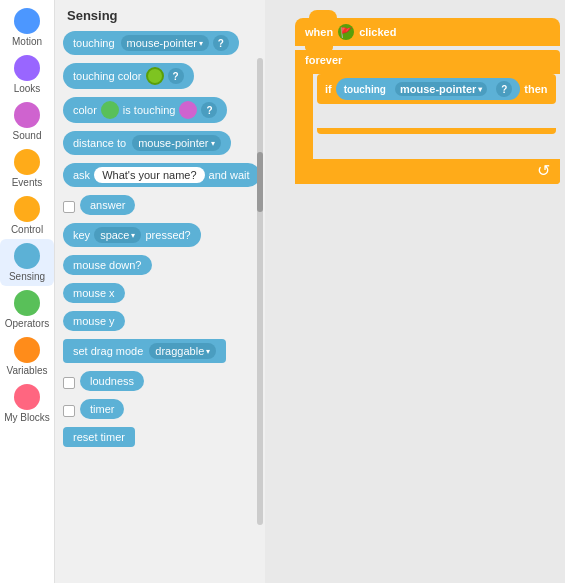  What do you see at coordinates (94, 321) in the screenshot?
I see `mouse-y-block: mouse y` at bounding box center [94, 321].